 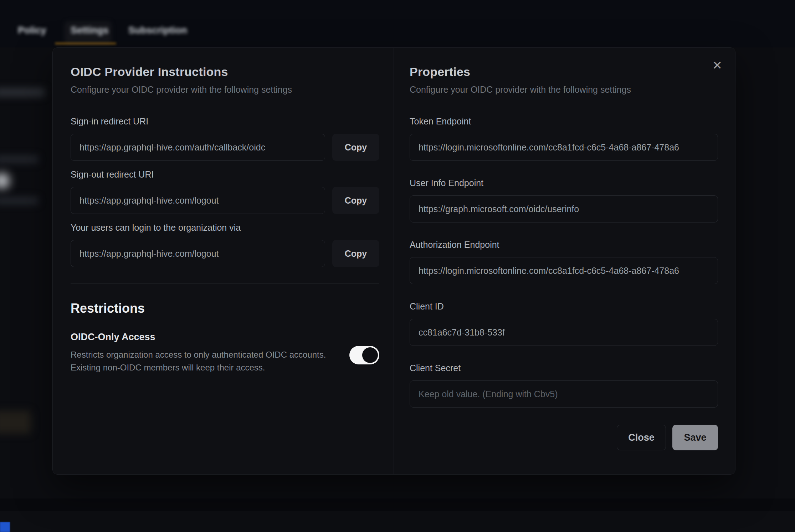 I want to click on instructions-subtitle: Configure your OIDC provider with the fo…, so click(x=225, y=90).